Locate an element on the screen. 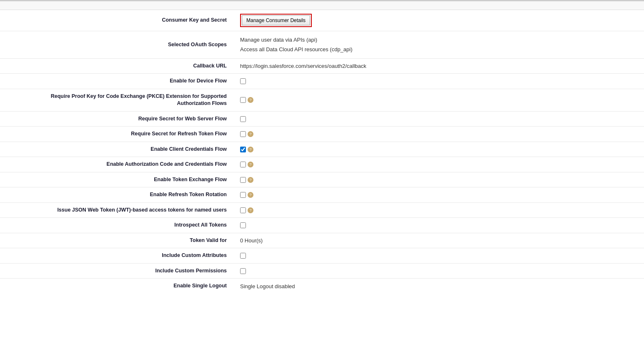 This screenshot has height=354, width=644. checkbox-wrapper-enable-device-flow is located at coordinates (439, 81).